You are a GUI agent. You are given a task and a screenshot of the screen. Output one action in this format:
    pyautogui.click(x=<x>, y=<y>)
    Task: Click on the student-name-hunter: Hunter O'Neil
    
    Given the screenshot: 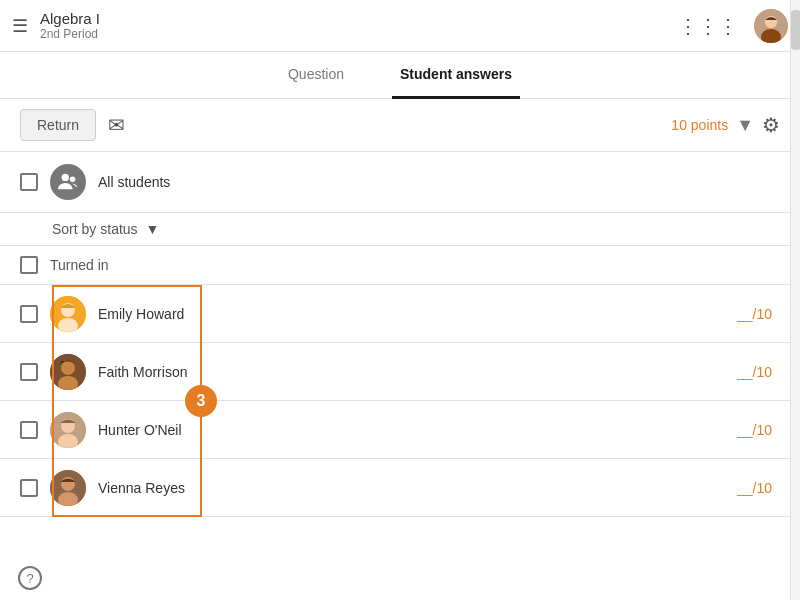 What is the action you would take?
    pyautogui.click(x=140, y=430)
    